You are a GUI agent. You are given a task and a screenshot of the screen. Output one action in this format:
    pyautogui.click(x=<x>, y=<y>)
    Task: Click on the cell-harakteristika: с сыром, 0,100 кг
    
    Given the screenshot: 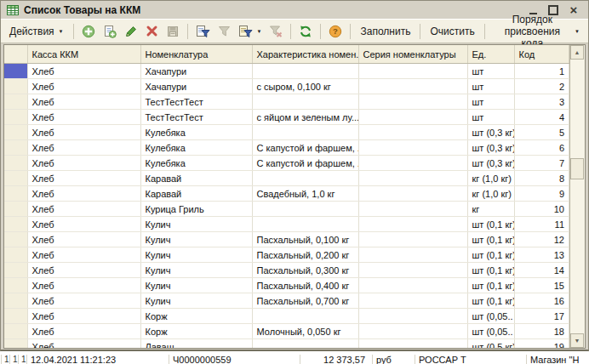 What is the action you would take?
    pyautogui.click(x=305, y=87)
    